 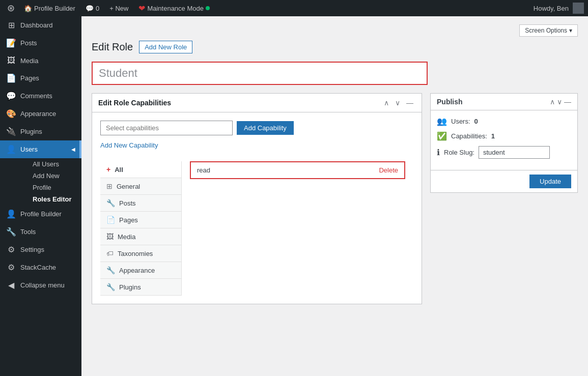 What do you see at coordinates (141, 228) in the screenshot?
I see `categories-list: + All ⊞ General 🔧 Posts` at bounding box center [141, 228].